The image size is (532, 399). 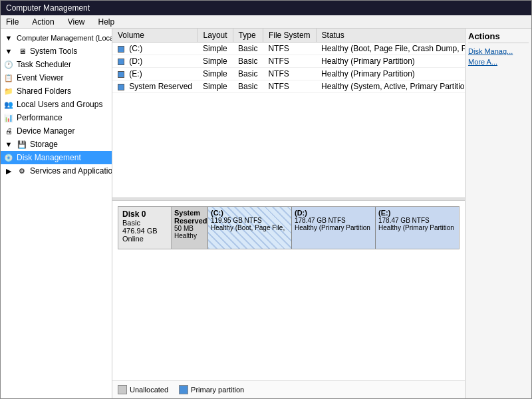 What do you see at coordinates (76, 22) in the screenshot?
I see `menu-view: View` at bounding box center [76, 22].